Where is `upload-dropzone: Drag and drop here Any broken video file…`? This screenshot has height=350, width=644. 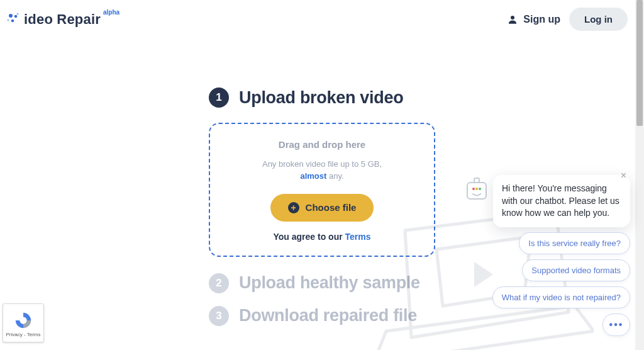 upload-dropzone: Drag and drop here Any broken video file… is located at coordinates (322, 190).